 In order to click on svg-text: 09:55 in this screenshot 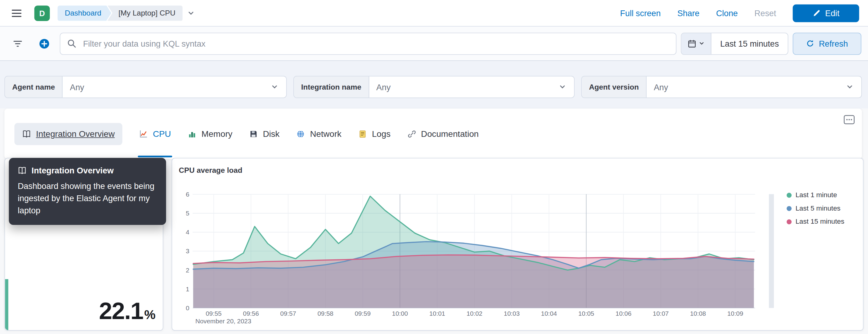, I will do `click(214, 313)`.